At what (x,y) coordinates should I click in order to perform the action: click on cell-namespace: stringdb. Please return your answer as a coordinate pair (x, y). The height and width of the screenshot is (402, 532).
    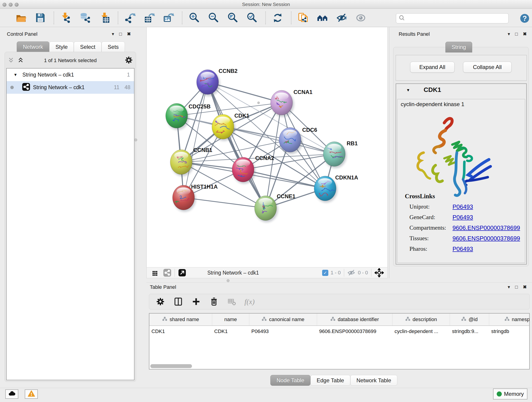
    Looking at the image, I should click on (509, 332).